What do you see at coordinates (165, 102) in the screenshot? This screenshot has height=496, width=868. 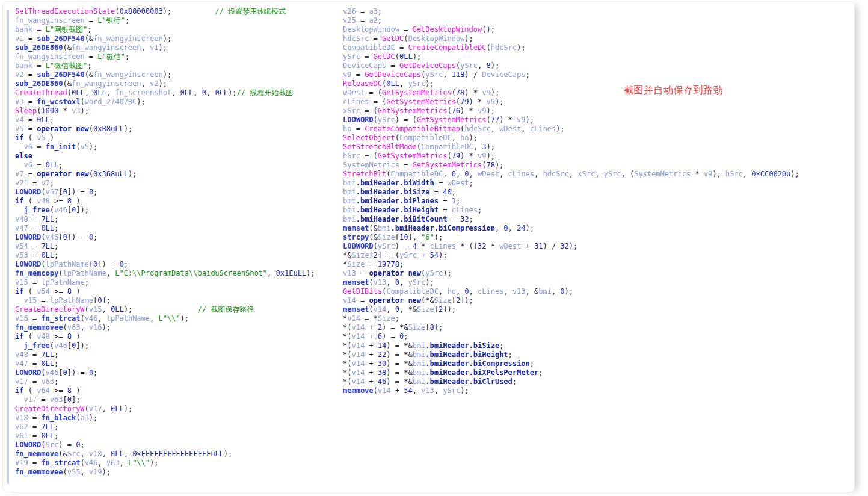 I see `code-line: v3 = fn_wcstoxl(word_27407BC);` at bounding box center [165, 102].